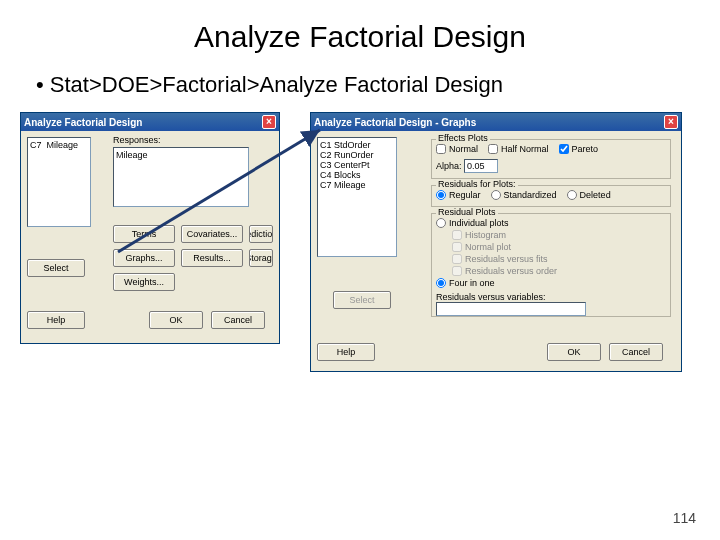 The height and width of the screenshot is (540, 720). Describe the element at coordinates (144, 234) in the screenshot. I see `terms-button: Terms` at that location.